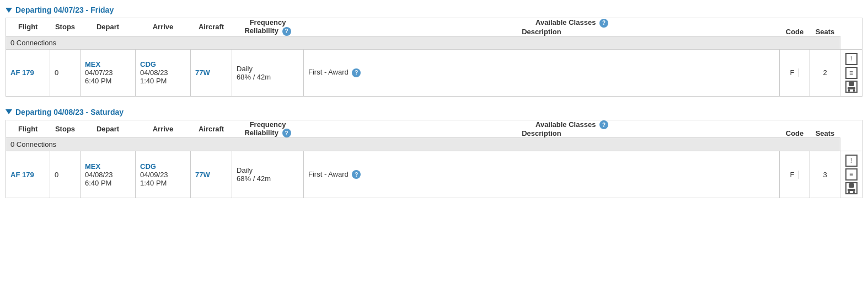  What do you see at coordinates (825, 174) in the screenshot?
I see `seats-2: 3` at bounding box center [825, 174].